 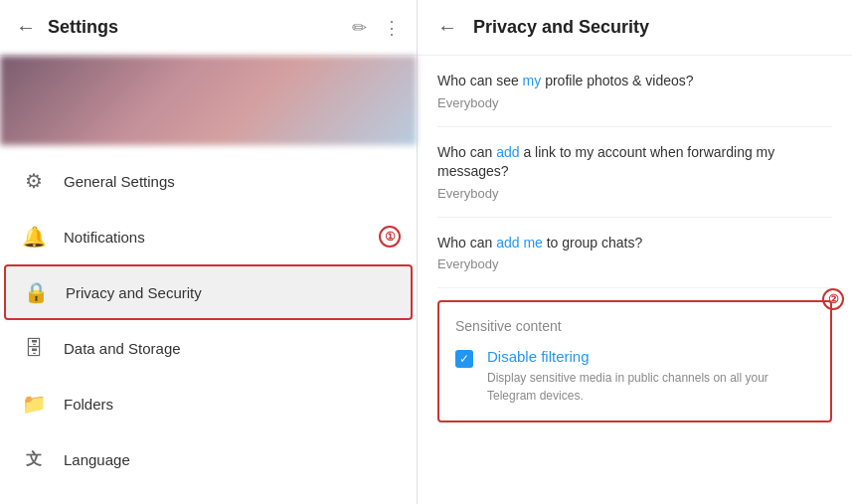 I want to click on sensitive-item: ✓ Disable filtering Display sensitive me…, so click(x=634, y=376).